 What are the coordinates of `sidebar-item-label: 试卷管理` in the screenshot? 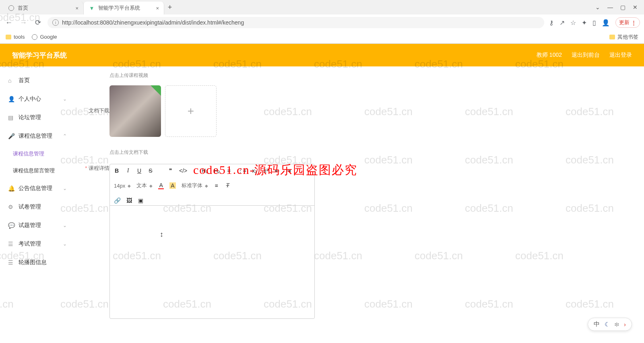 It's located at (30, 207).